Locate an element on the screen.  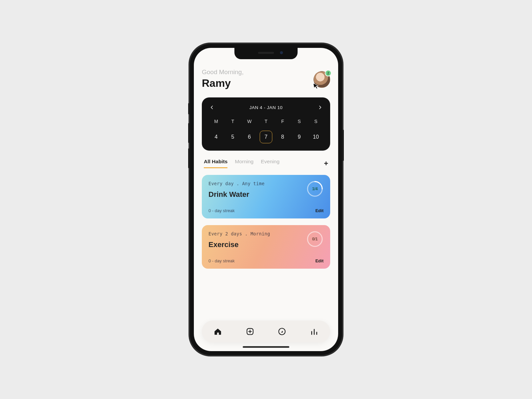
habit-card: Every day . Any time Drink Water 1/4 0 -… is located at coordinates (266, 197).